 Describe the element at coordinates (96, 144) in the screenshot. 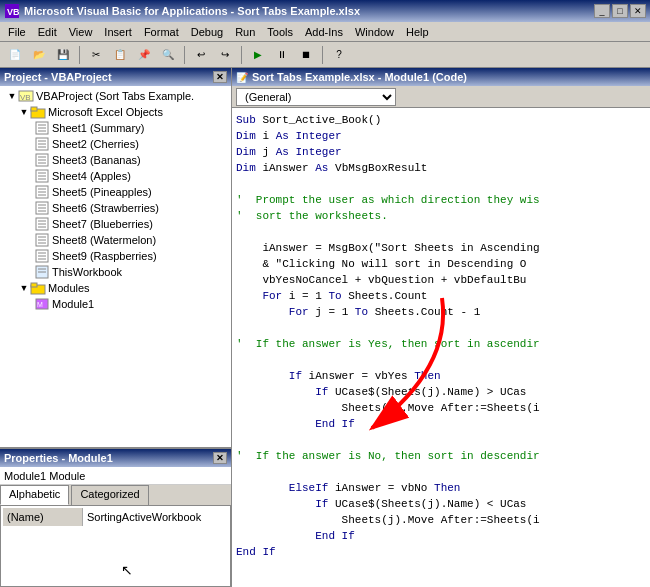

I see `tree-item-label: Sheet2 (Cherries)` at that location.